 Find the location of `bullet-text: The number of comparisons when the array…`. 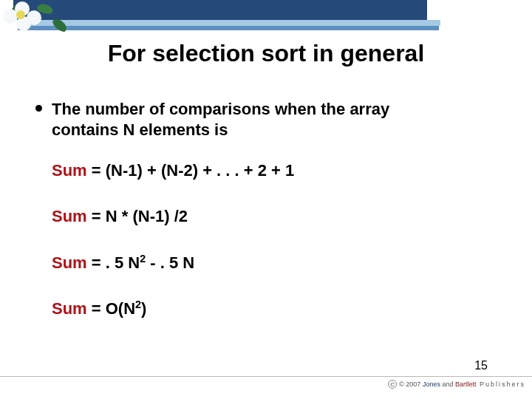

bullet-text: The number of comparisons when the array… is located at coordinates (220, 120).